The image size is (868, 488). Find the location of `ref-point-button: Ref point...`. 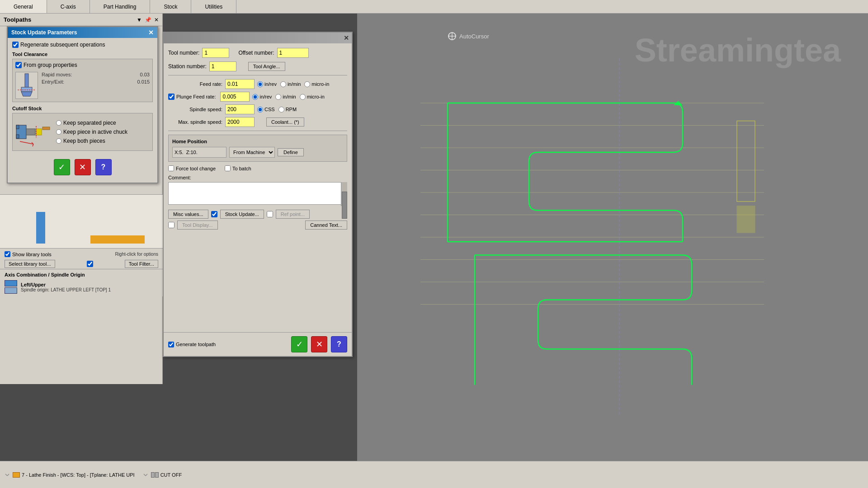

ref-point-button: Ref point... is located at coordinates (293, 214).